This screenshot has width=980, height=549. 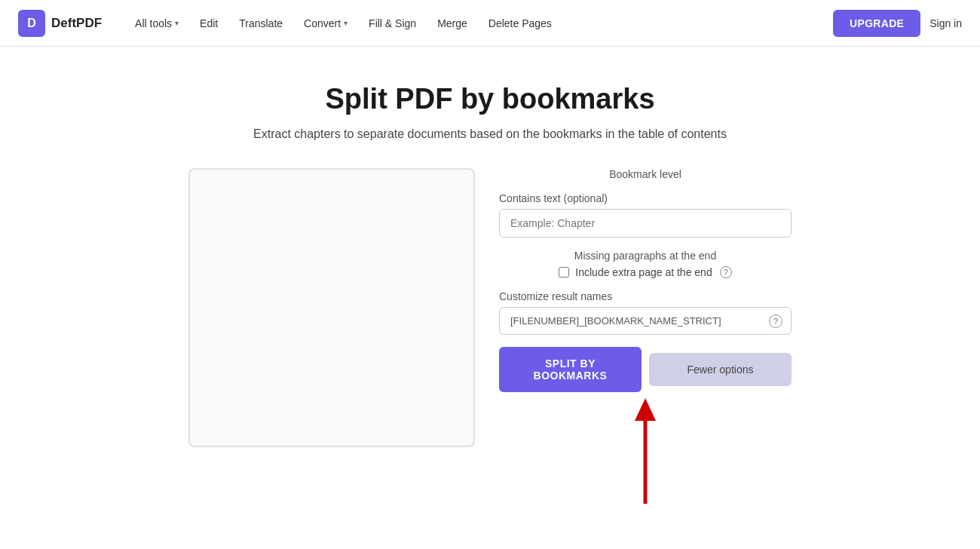 I want to click on signin-link: Sign in, so click(x=945, y=23).